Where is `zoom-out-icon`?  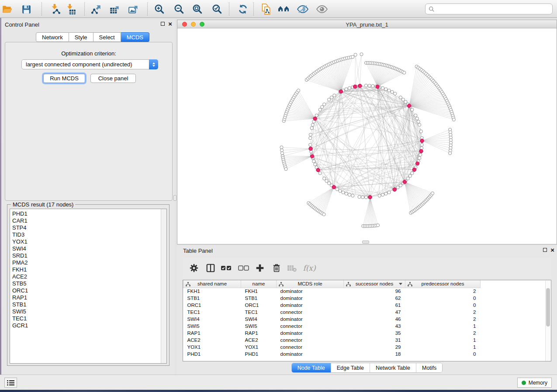 zoom-out-icon is located at coordinates (179, 9).